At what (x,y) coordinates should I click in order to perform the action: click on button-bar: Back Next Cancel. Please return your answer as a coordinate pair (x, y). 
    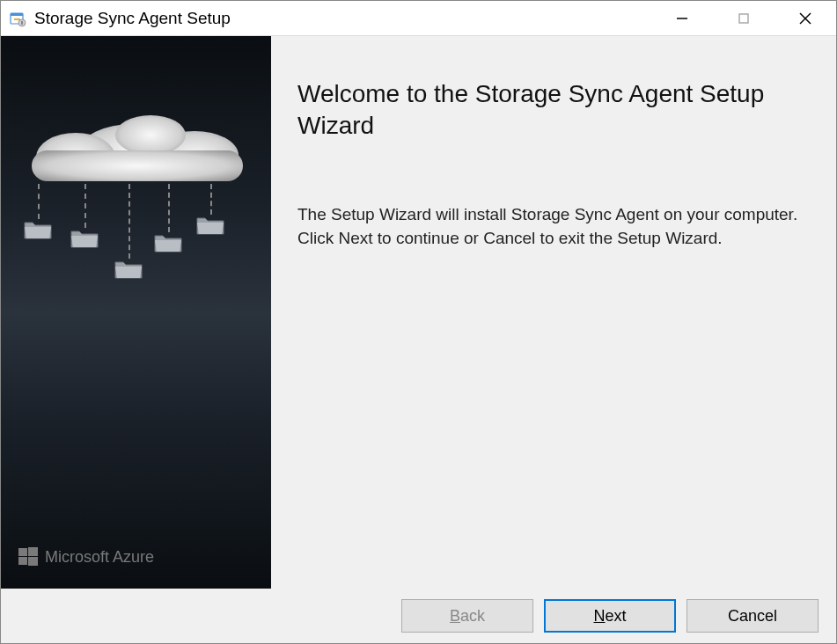
    Looking at the image, I should click on (419, 616).